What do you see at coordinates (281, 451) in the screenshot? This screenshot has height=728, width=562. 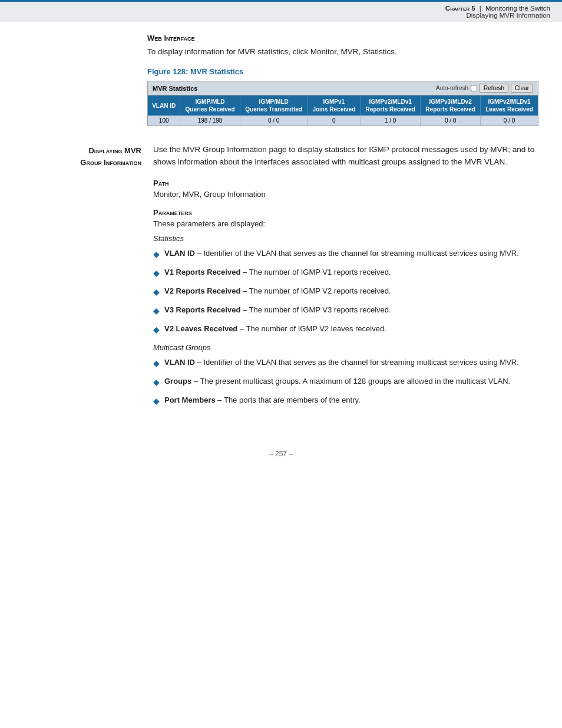 I see `page-footer: – 257 –` at bounding box center [281, 451].